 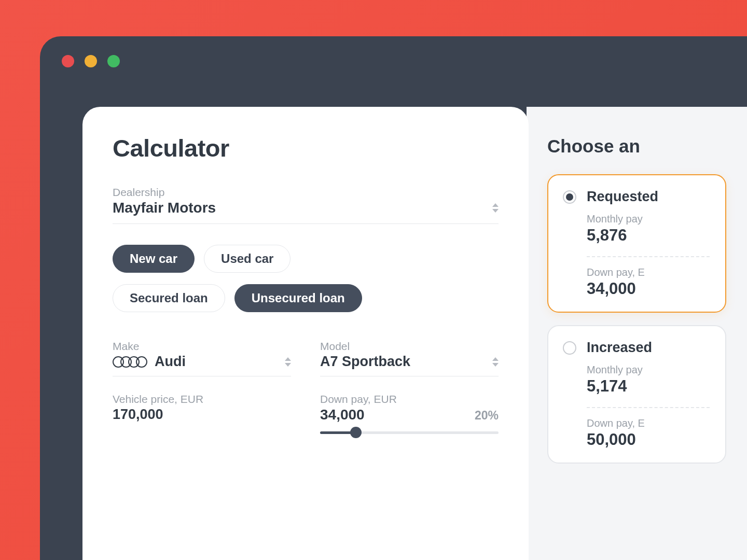 What do you see at coordinates (130, 362) in the screenshot?
I see `audi-logo-icon` at bounding box center [130, 362].